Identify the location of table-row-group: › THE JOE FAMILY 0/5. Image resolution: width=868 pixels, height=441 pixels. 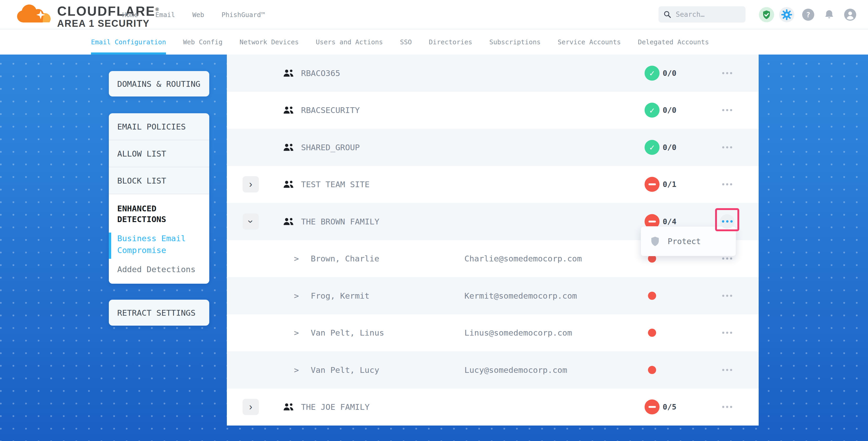
(493, 407).